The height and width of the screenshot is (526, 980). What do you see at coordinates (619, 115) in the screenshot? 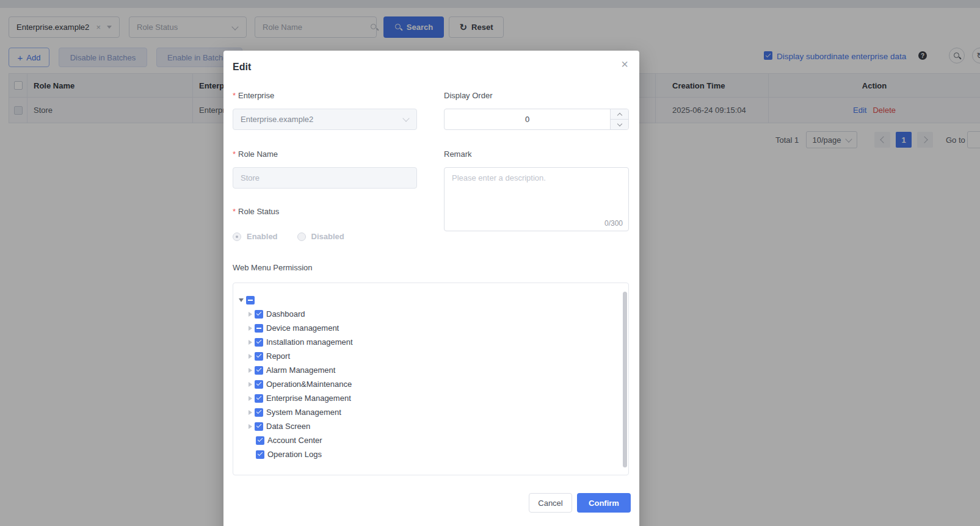
I see `stepper-up-button` at bounding box center [619, 115].